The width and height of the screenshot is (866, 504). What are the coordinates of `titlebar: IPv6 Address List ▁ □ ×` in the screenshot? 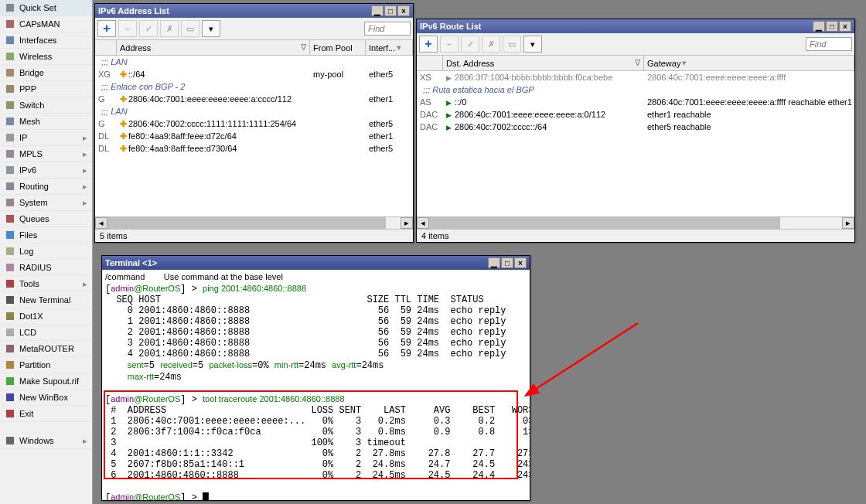 It's located at (254, 11).